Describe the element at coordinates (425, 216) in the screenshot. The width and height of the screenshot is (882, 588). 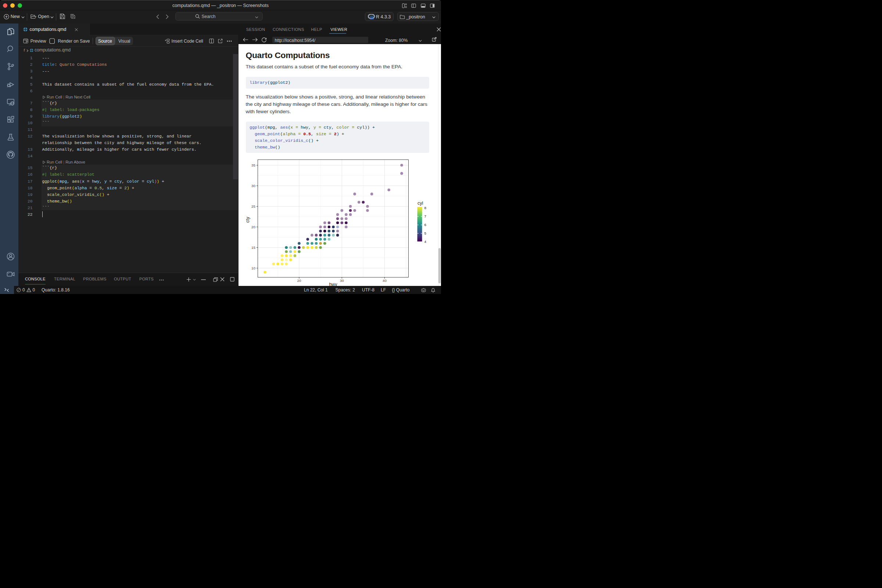
I see `svg-text: 7` at that location.